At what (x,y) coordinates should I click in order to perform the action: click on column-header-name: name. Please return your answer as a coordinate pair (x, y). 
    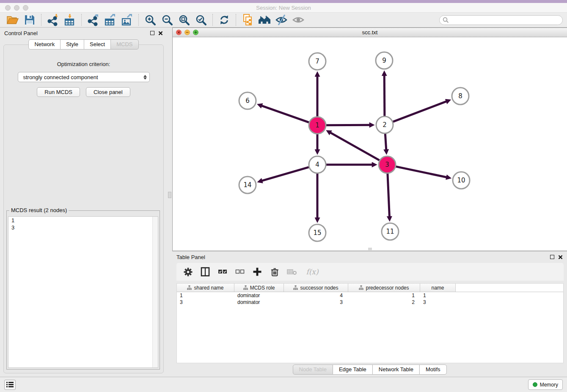
    Looking at the image, I should click on (438, 288).